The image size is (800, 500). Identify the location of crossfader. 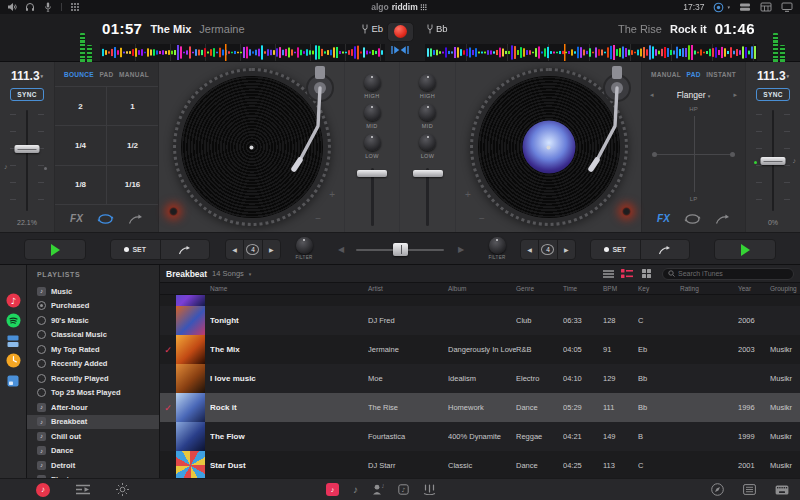
(400, 250).